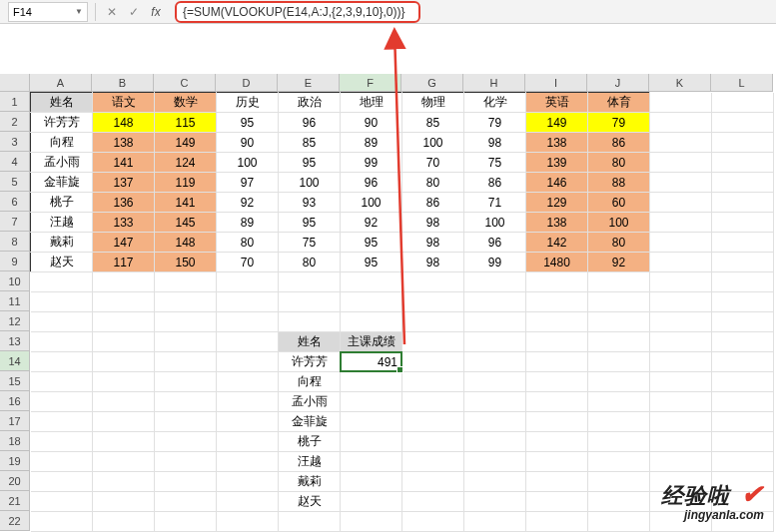 This screenshot has height=532, width=776. Describe the element at coordinates (15, 142) in the screenshot. I see `row-header: 3` at that location.